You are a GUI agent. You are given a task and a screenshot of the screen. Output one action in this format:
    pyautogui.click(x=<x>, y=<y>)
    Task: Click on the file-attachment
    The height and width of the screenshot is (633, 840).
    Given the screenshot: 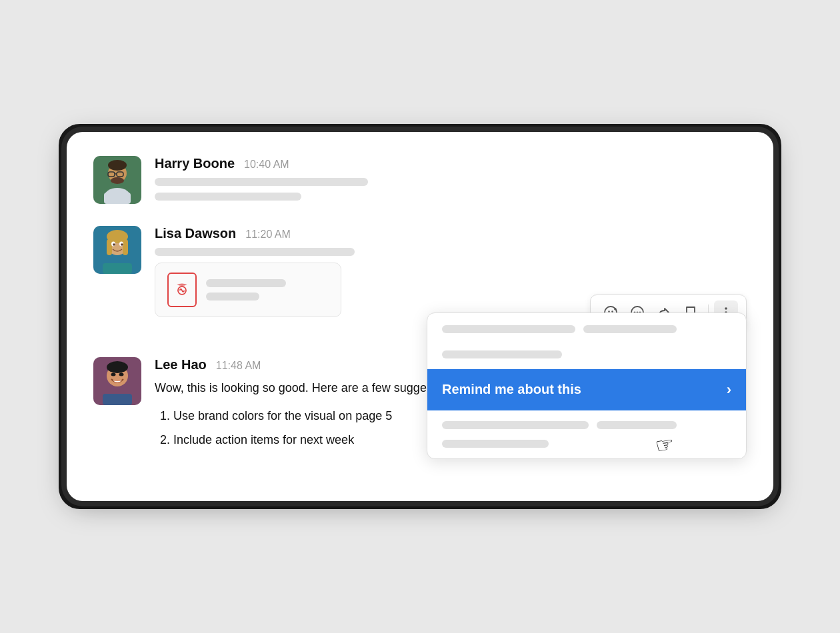 What is the action you would take?
    pyautogui.click(x=248, y=290)
    